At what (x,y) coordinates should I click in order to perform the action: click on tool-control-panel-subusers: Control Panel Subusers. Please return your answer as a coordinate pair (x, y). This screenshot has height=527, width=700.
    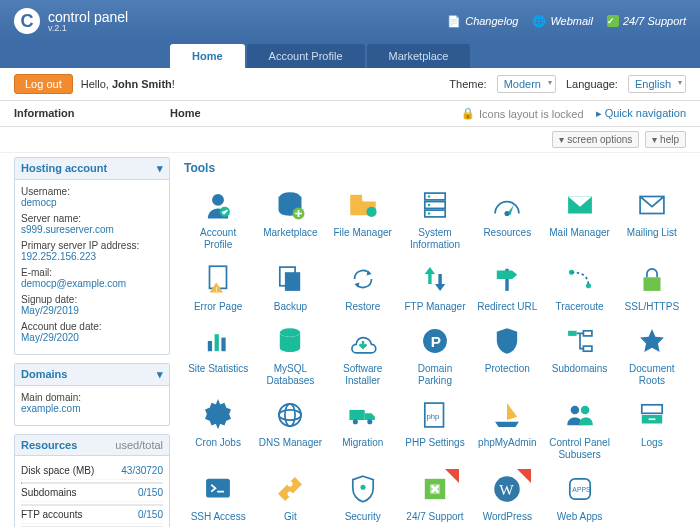
    Looking at the image, I should click on (579, 429).